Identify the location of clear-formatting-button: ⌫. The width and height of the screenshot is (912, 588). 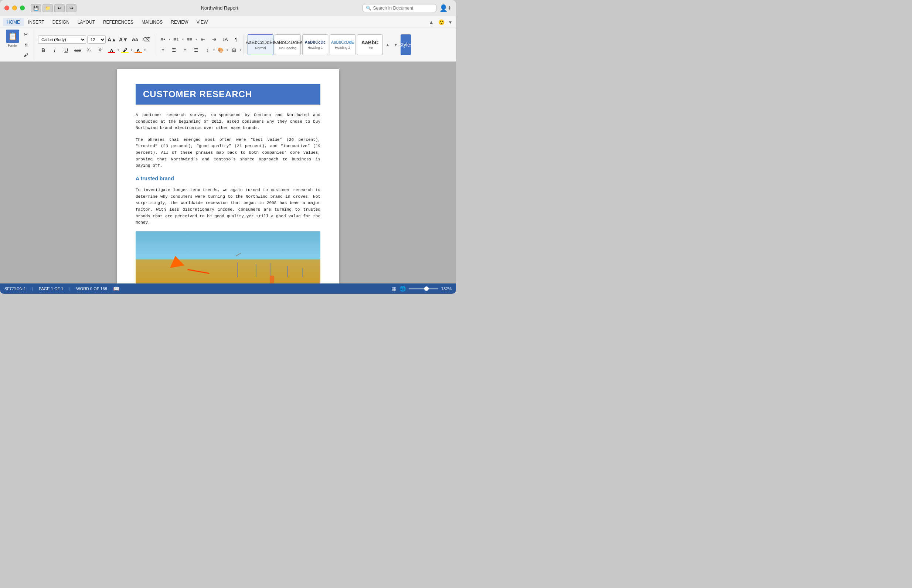
(147, 40).